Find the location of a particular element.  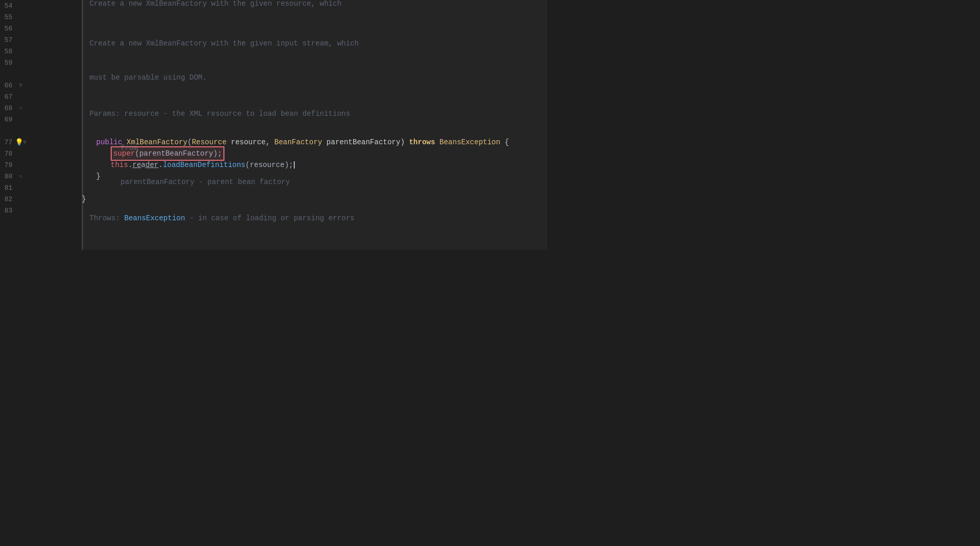

line-number-57: 57 is located at coordinates (8, 40).